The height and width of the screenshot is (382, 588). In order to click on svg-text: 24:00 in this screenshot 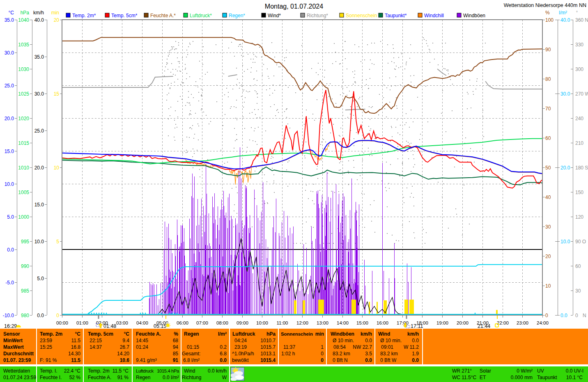, I will do `click(543, 323)`.